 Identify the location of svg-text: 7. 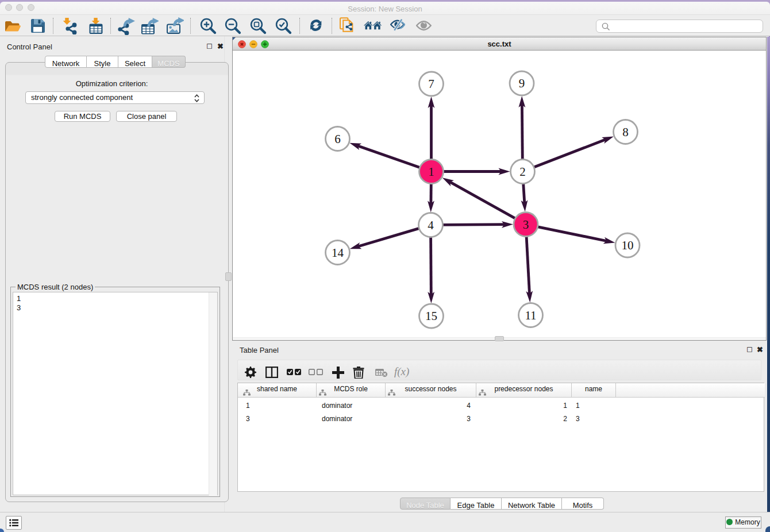
(431, 84).